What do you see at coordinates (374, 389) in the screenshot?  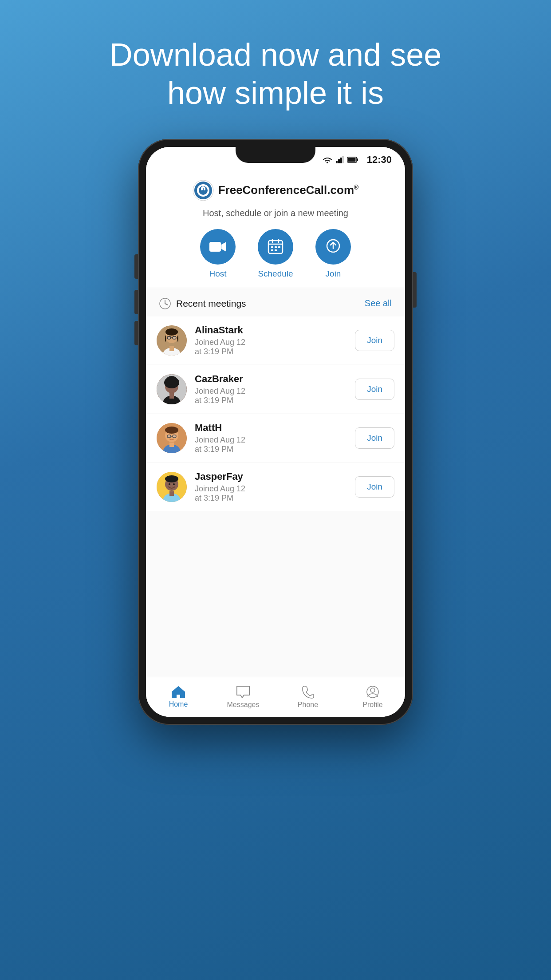 I see `join-button-caz: Join` at bounding box center [374, 389].